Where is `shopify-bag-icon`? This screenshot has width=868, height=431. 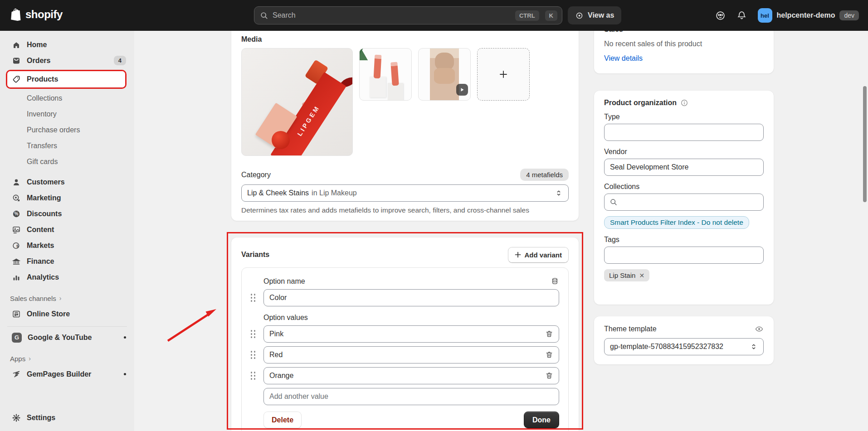
shopify-bag-icon is located at coordinates (16, 15).